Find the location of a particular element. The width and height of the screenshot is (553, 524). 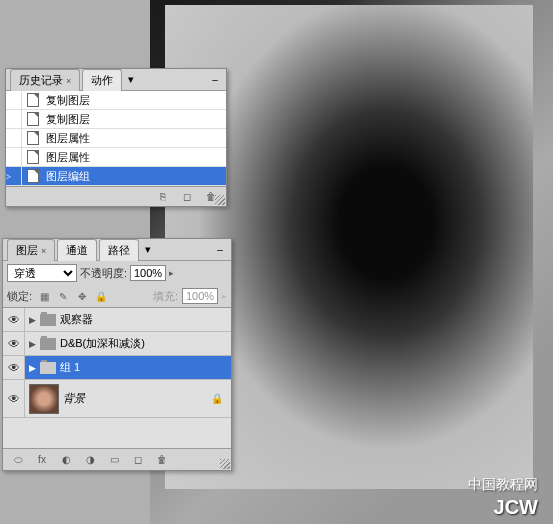

lock-all-icon: 🔒 is located at coordinates (101, 296).